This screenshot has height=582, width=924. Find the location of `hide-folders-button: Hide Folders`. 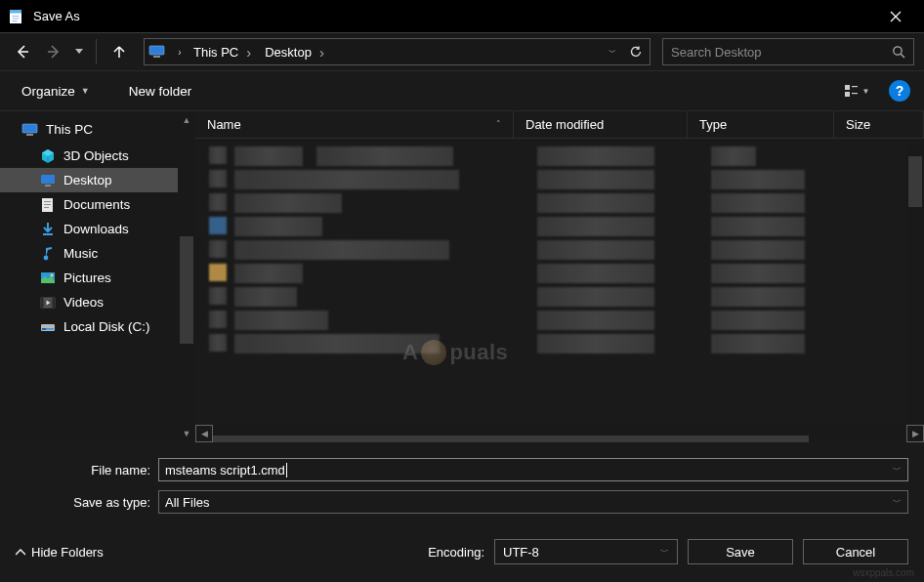

hide-folders-button: Hide Folders is located at coordinates (60, 553).